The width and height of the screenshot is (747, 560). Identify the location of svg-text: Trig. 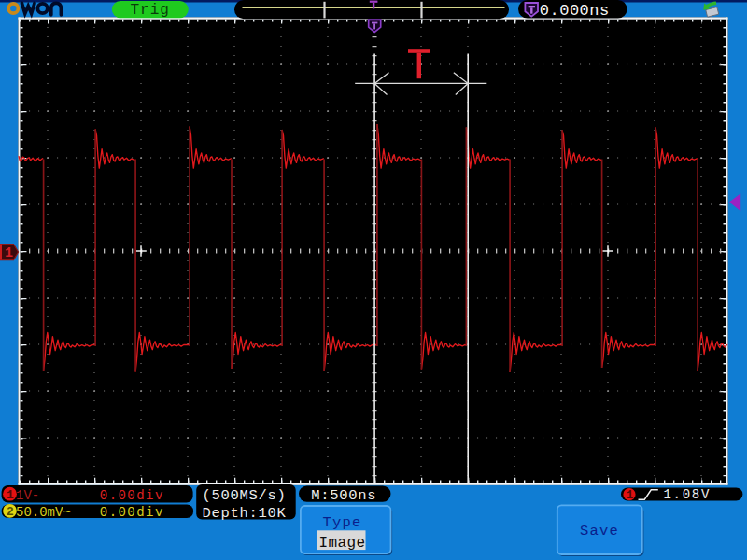
(150, 10).